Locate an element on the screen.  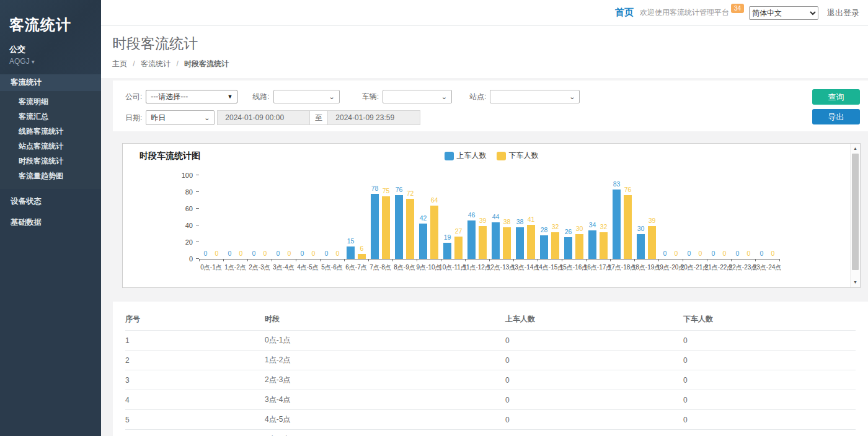
company-label: 公司: is located at coordinates (134, 97).